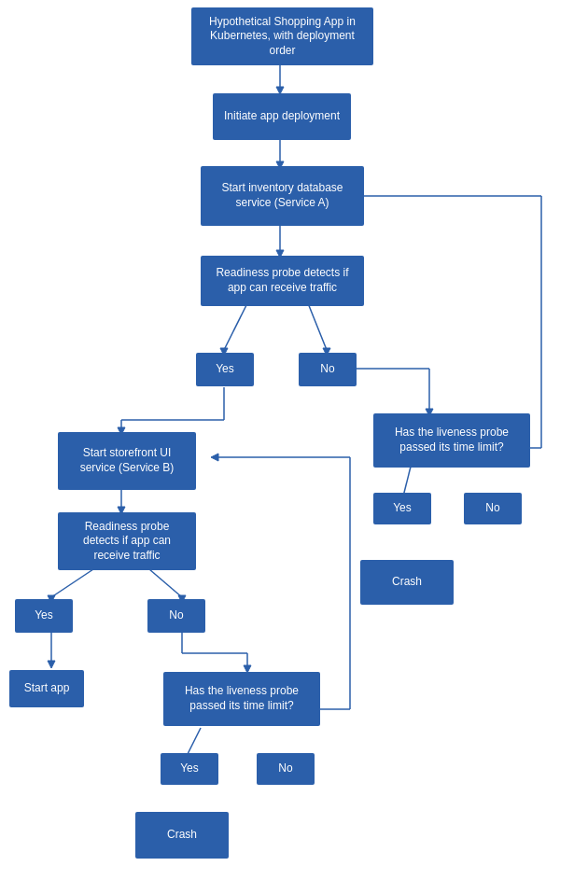 This screenshot has height=880, width=588. I want to click on yes1-box: Yes, so click(225, 370).